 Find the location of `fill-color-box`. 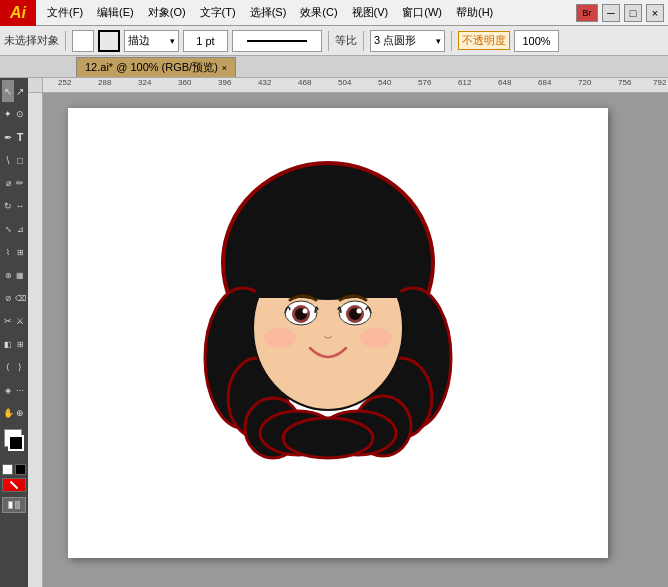

fill-color-box is located at coordinates (83, 41).